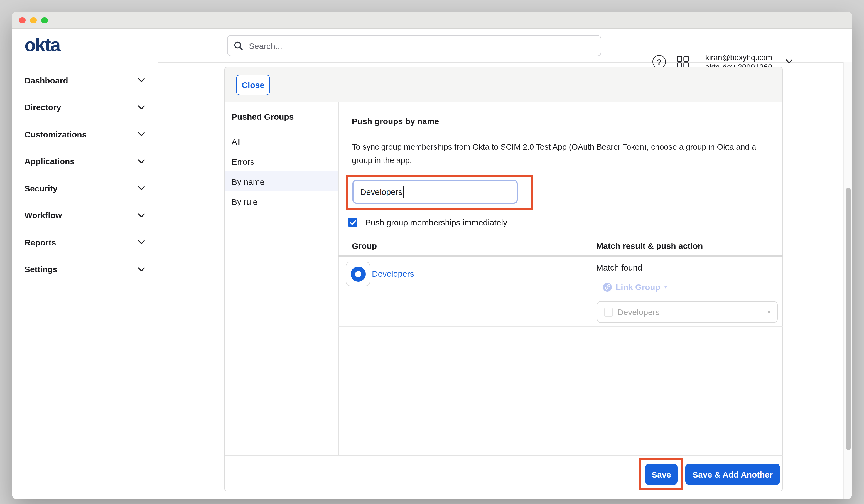  I want to click on push-immediately-label: Push group memberships immediately, so click(436, 222).